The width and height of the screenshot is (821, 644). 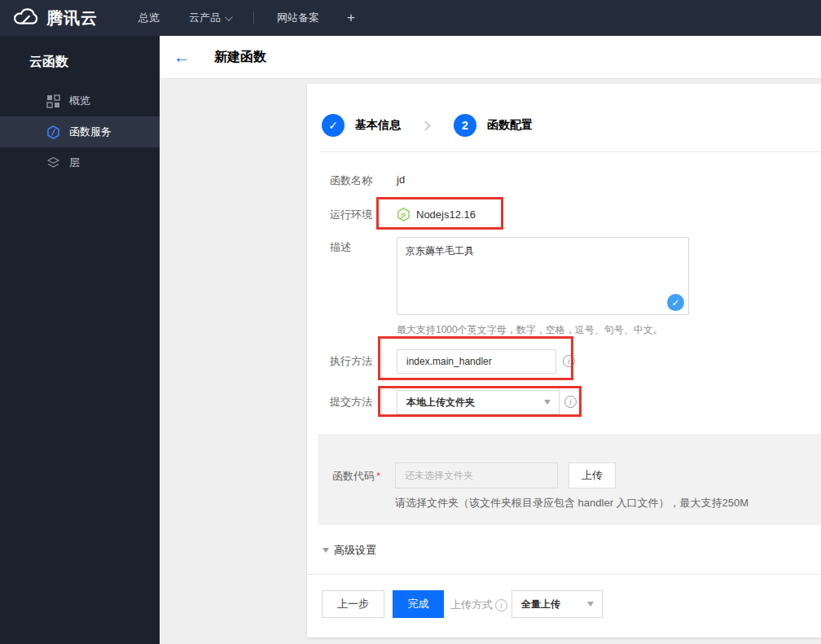 What do you see at coordinates (541, 604) in the screenshot?
I see `upload-mode-value: 全量上传` at bounding box center [541, 604].